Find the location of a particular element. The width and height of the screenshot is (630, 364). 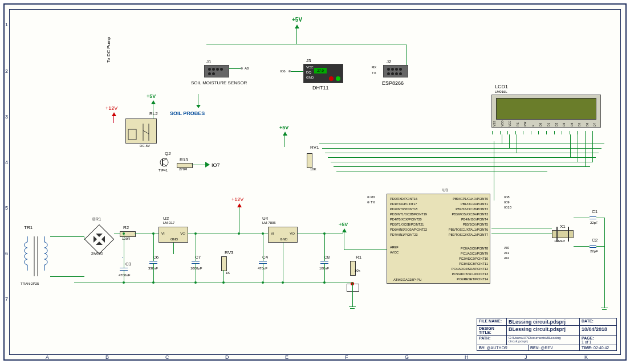

component-j2 is located at coordinates (396, 71).